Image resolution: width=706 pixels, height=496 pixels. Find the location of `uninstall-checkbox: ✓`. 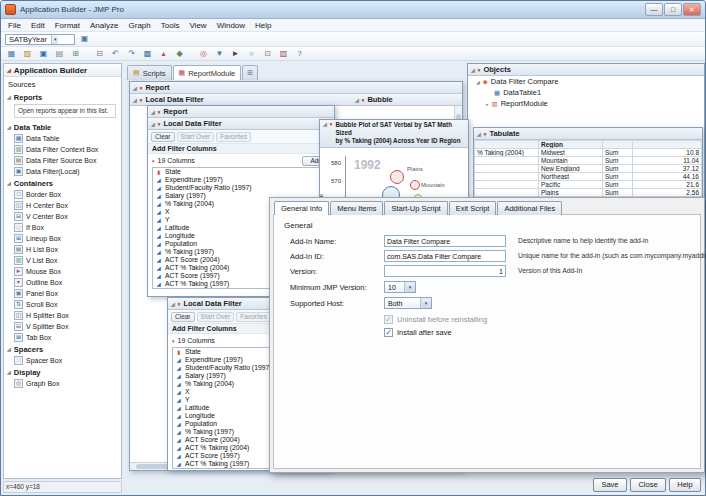

uninstall-checkbox: ✓ is located at coordinates (388, 320).